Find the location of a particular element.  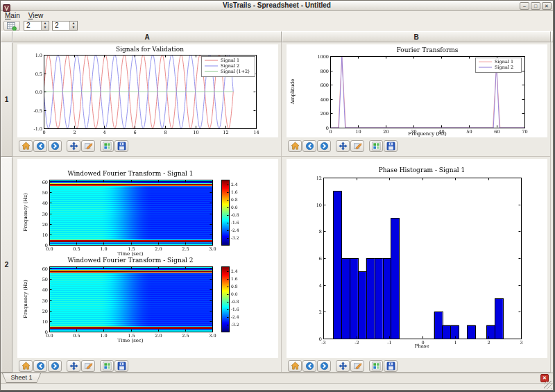

maximize-button: □ is located at coordinates (536, 6).